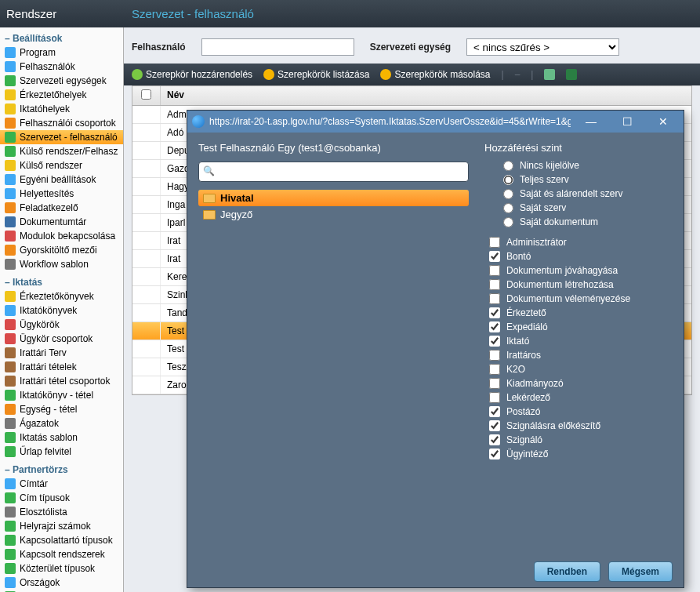  What do you see at coordinates (61, 512) in the screenshot?
I see `sidebar-item: Elosztólista` at bounding box center [61, 512].